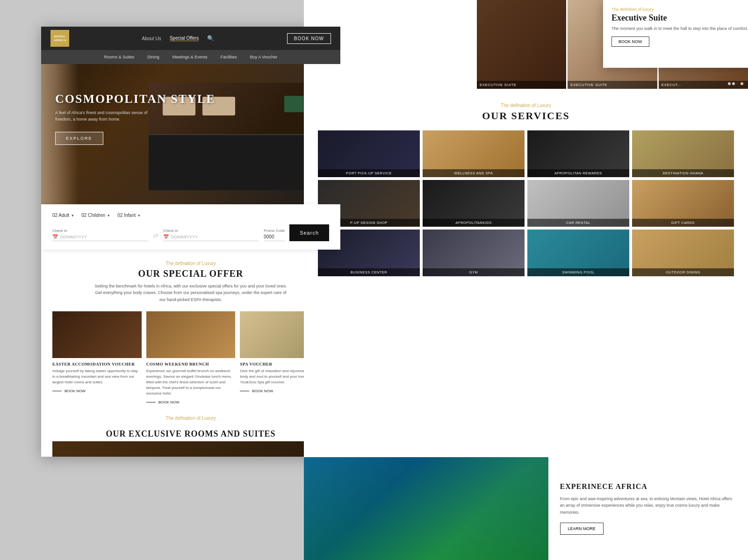 The image size is (748, 560). I want to click on sub-nav: Rooms & Suites Dining Meetings & Events …, so click(191, 57).